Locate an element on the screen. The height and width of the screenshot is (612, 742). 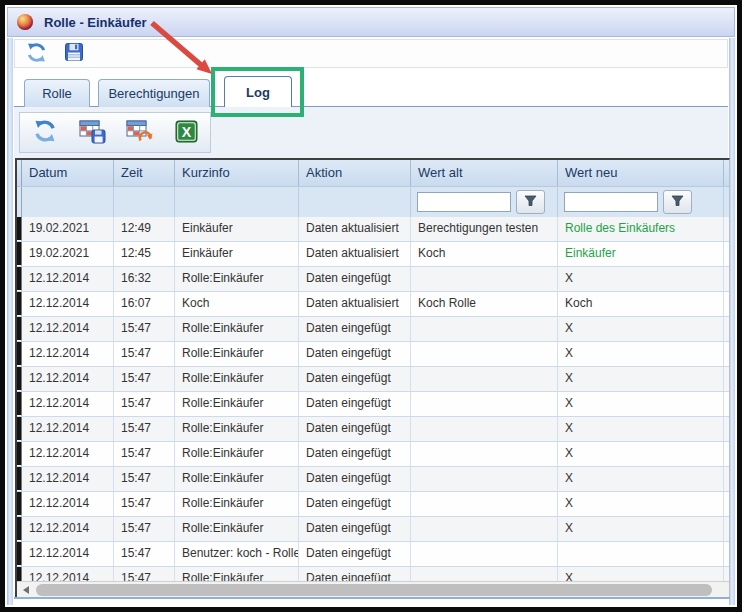
filter-cell-wert-alt is located at coordinates (484, 202).